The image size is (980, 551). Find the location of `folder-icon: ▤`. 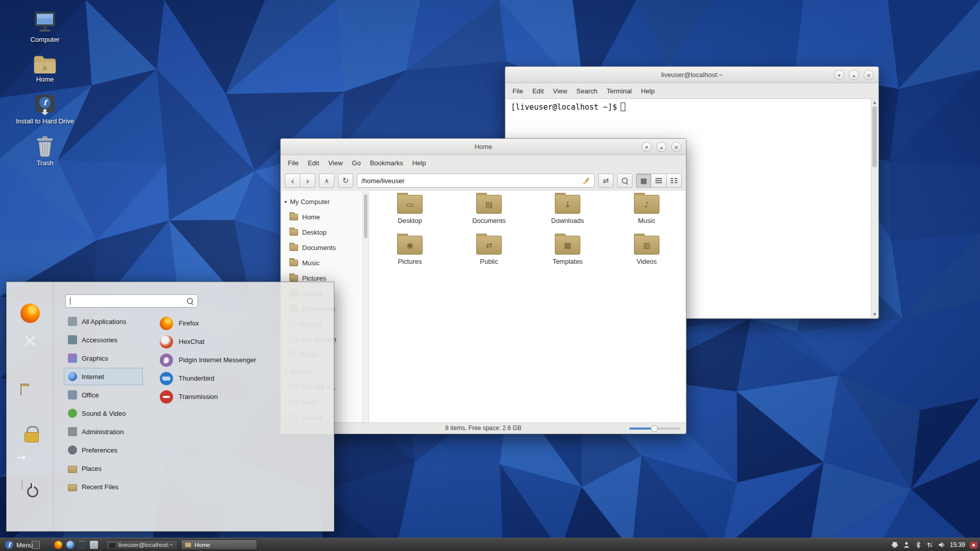

folder-icon: ▤ is located at coordinates (489, 204).